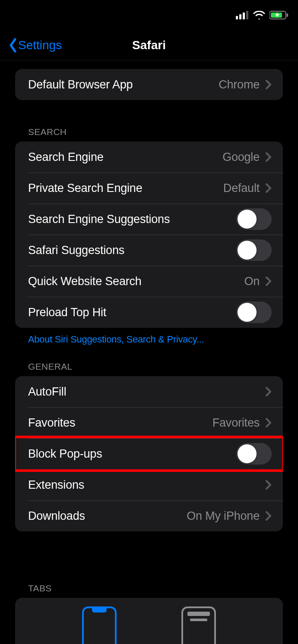 Image resolution: width=298 pixels, height=644 pixels. What do you see at coordinates (279, 15) in the screenshot?
I see `battery-charging-icon` at bounding box center [279, 15].